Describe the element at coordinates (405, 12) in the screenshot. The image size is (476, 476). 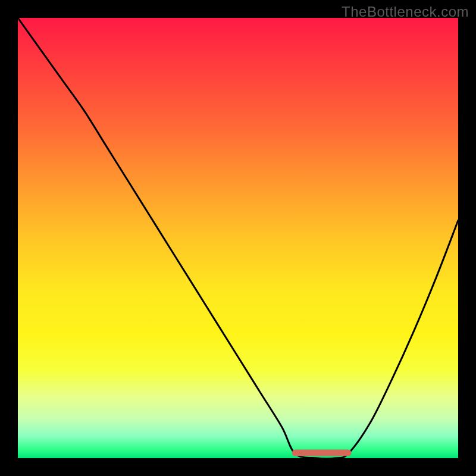
I see `watermark-text: TheBottleneck.com` at that location.